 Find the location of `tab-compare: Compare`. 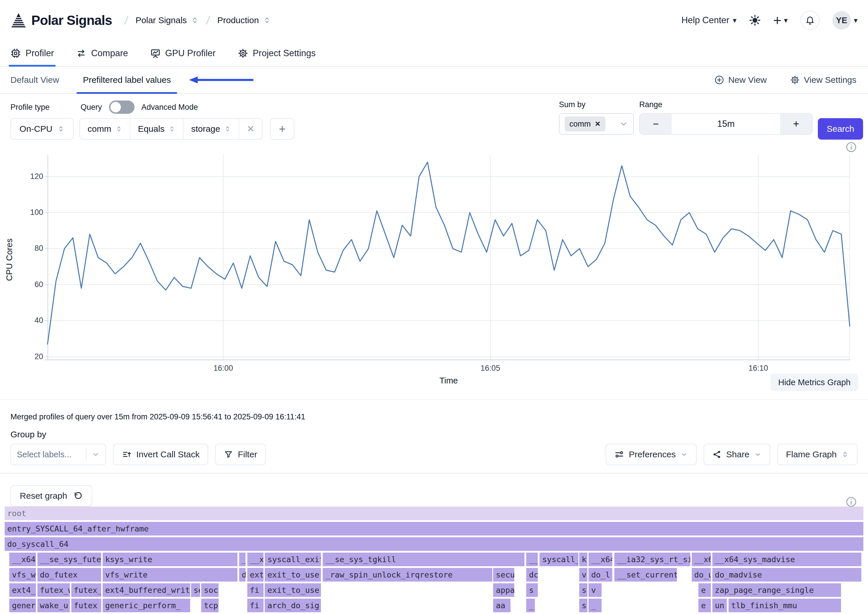

tab-compare: Compare is located at coordinates (102, 53).